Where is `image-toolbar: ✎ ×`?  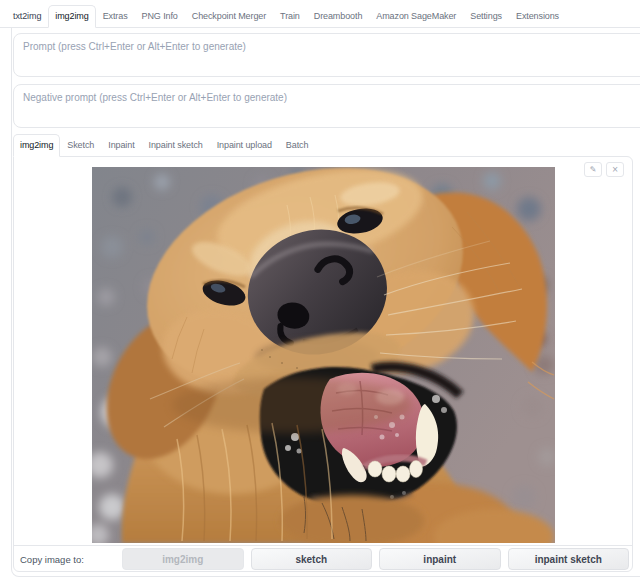 image-toolbar: ✎ × is located at coordinates (604, 170).